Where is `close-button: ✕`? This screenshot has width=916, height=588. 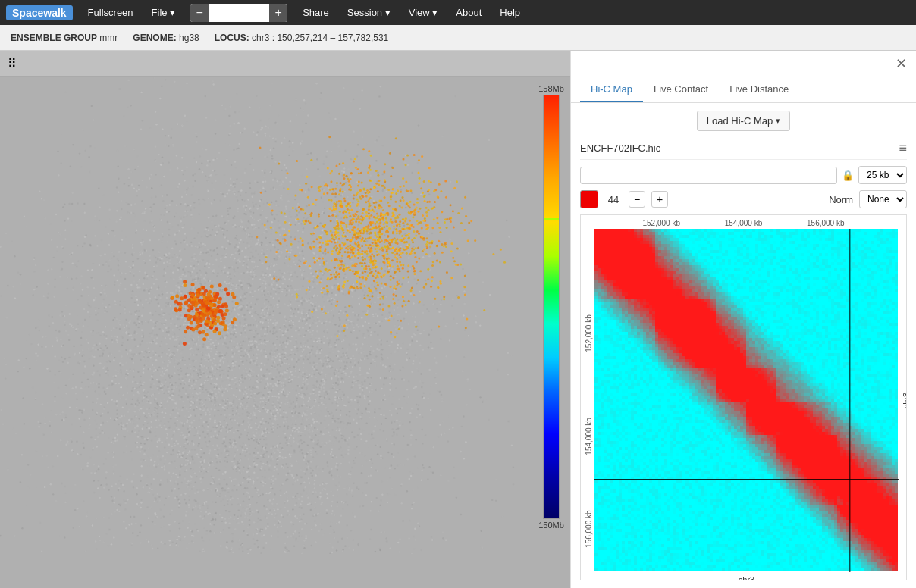
close-button: ✕ is located at coordinates (901, 64).